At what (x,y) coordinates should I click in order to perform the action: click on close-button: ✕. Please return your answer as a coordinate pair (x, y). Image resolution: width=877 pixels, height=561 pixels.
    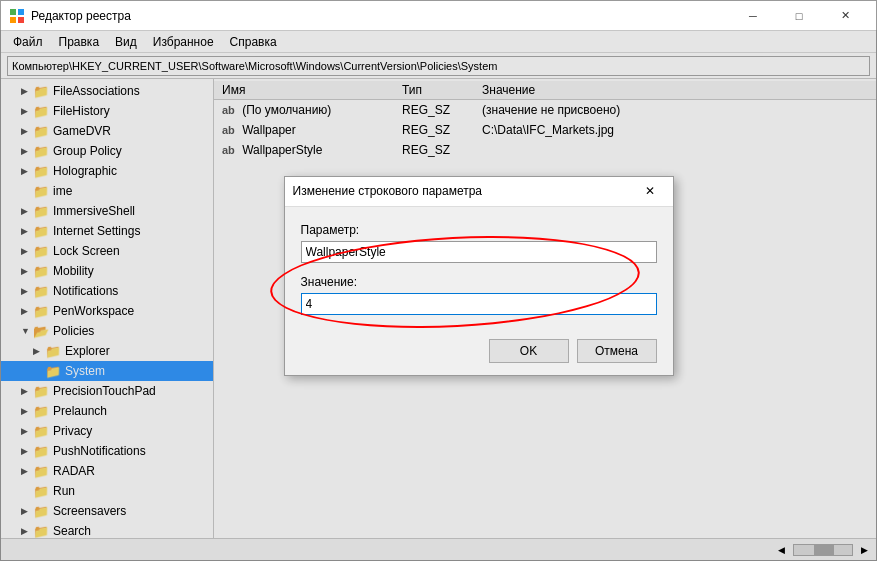
    Looking at the image, I should click on (845, 16).